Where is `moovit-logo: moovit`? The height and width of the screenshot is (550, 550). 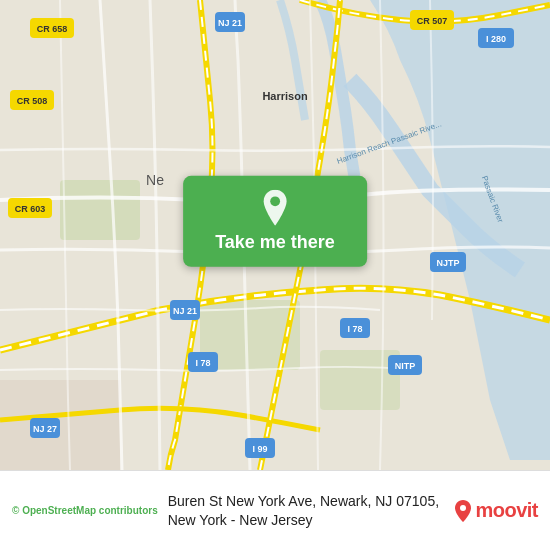
moovit-logo: moovit is located at coordinates (496, 510).